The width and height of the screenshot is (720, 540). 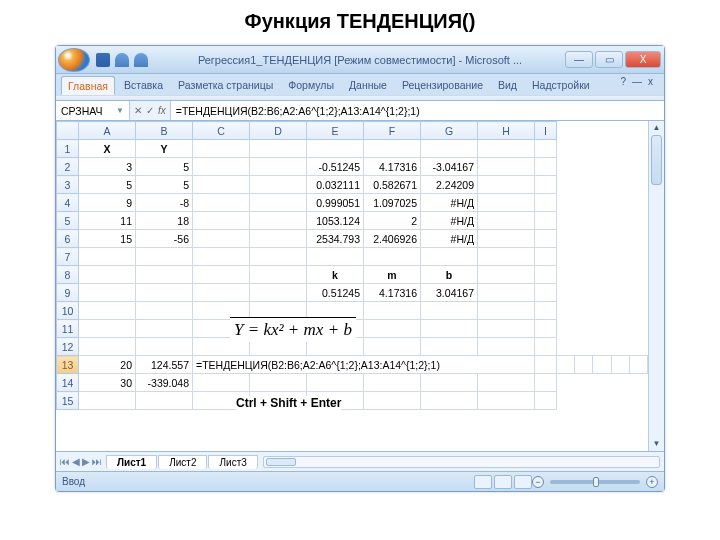 I want to click on cell-E3: 0.032111, so click(x=336, y=185).